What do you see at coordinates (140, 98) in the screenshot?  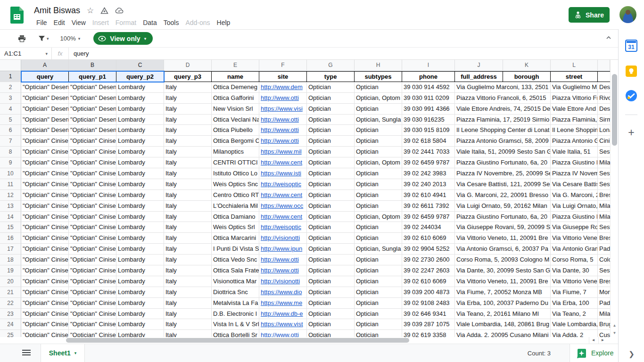 I see `cell-C3: Lombardy` at bounding box center [140, 98].